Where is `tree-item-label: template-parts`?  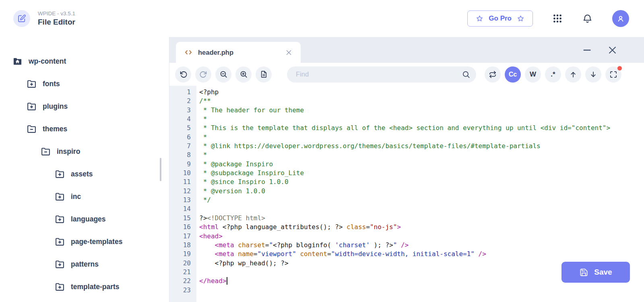 tree-item-label: template-parts is located at coordinates (95, 287).